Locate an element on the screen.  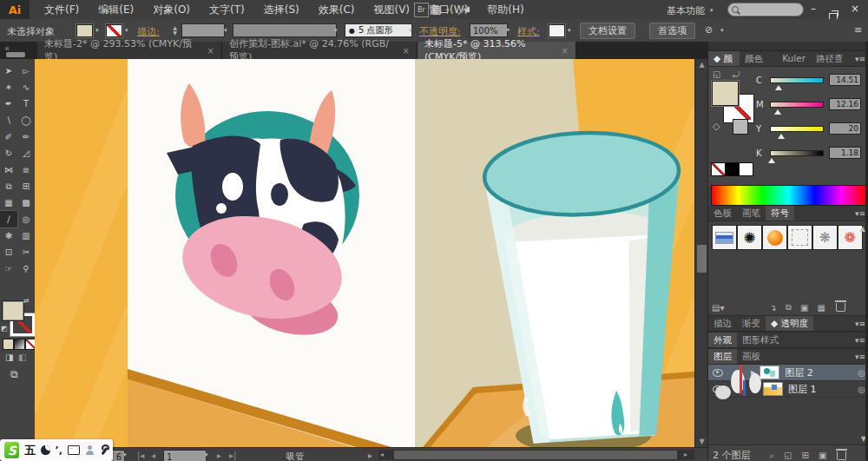
horizontal-scrollbar: ◂ ▸ is located at coordinates (536, 455).